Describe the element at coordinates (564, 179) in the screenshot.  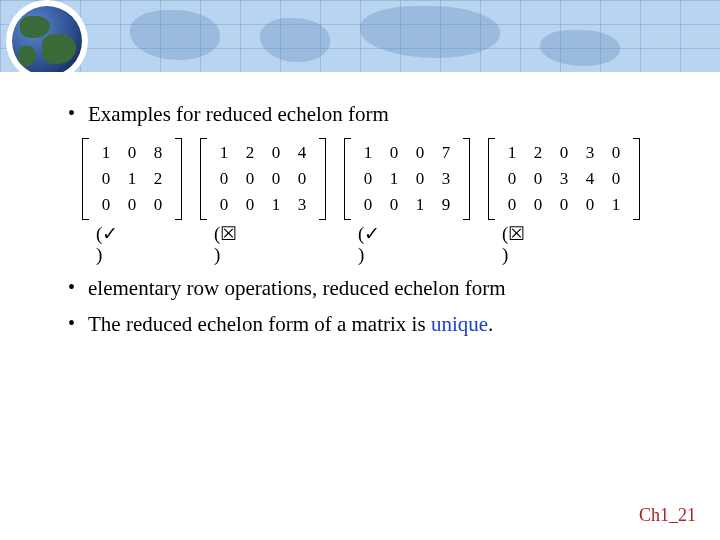
I see `matrix: 120300034000001` at that location.